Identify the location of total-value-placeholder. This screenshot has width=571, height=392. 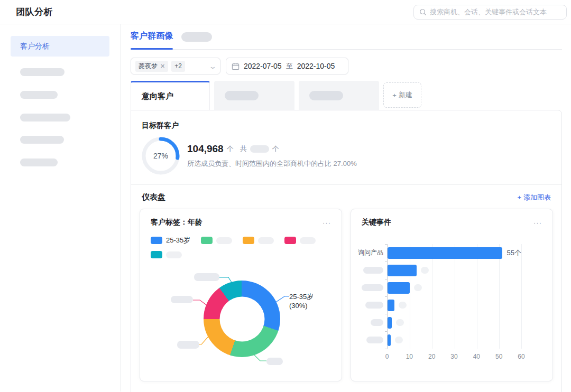
(260, 149).